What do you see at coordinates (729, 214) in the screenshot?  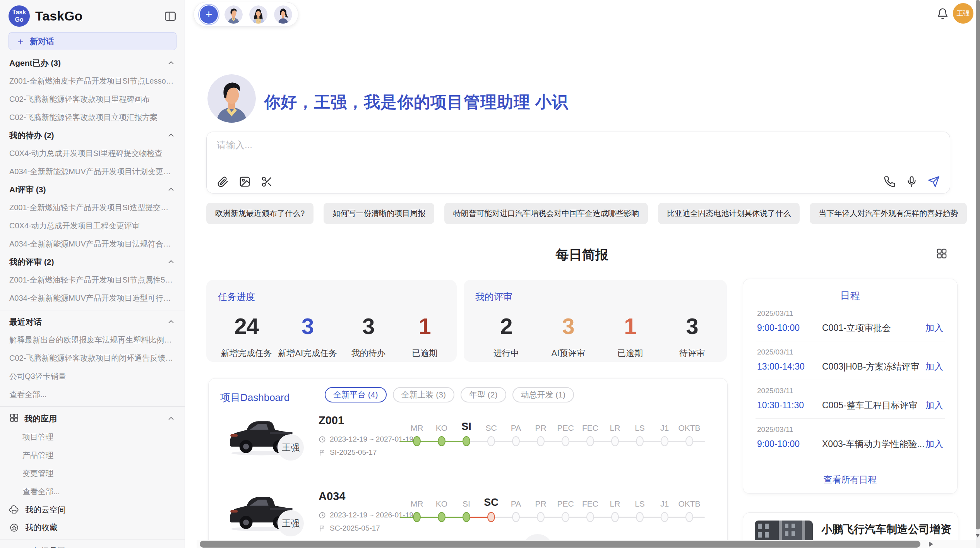 I see `suggestion-chip: 比亚迪全固态电池计划具体说了什么` at bounding box center [729, 214].